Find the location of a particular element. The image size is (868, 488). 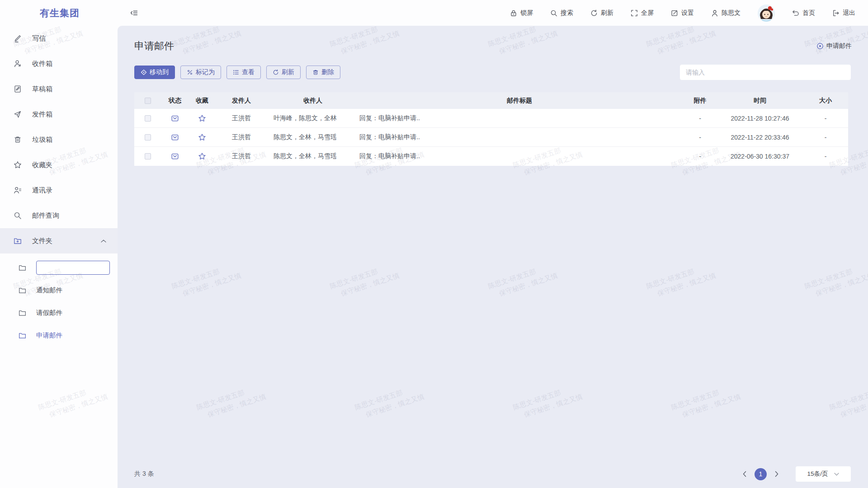

settings-icon is located at coordinates (675, 13).